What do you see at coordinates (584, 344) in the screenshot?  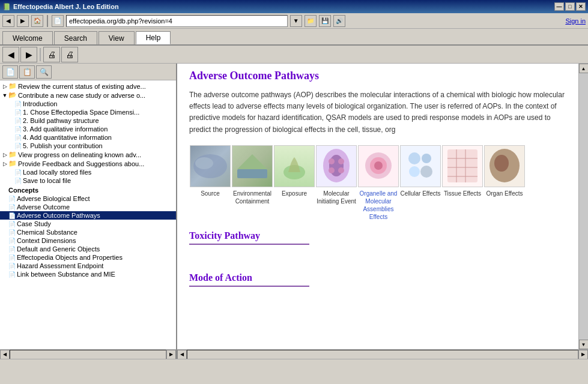 I see `scroll-down: ▼` at bounding box center [584, 344].